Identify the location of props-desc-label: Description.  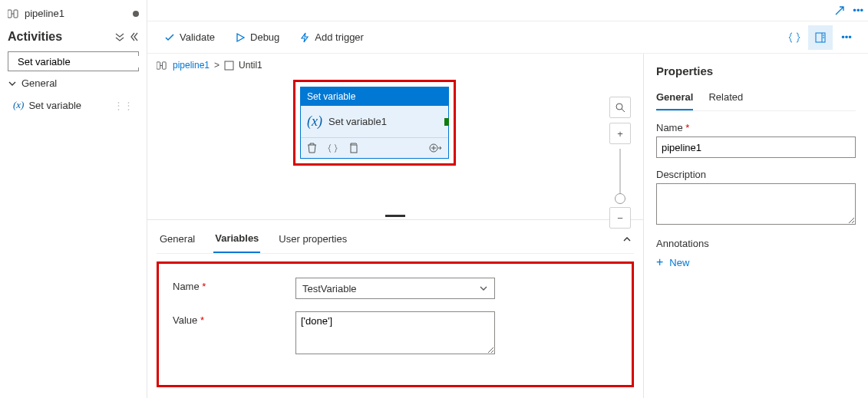
(756, 175).